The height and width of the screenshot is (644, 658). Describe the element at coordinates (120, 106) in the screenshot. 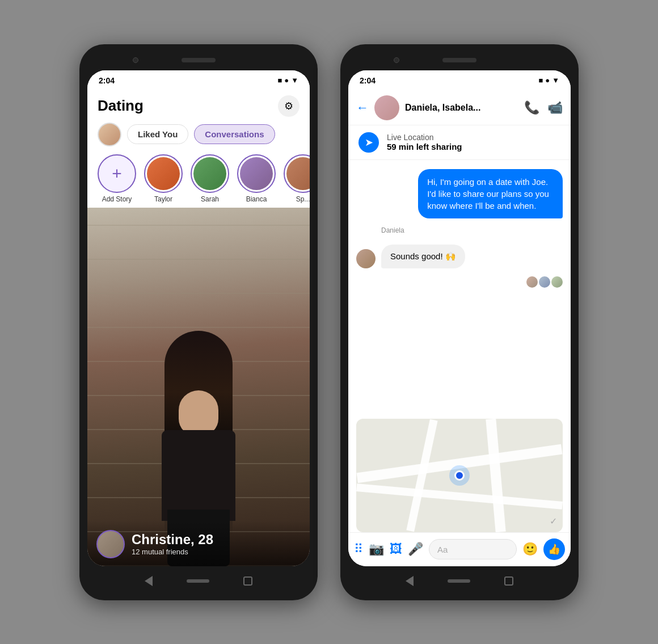

I see `dating-title: Dating` at that location.